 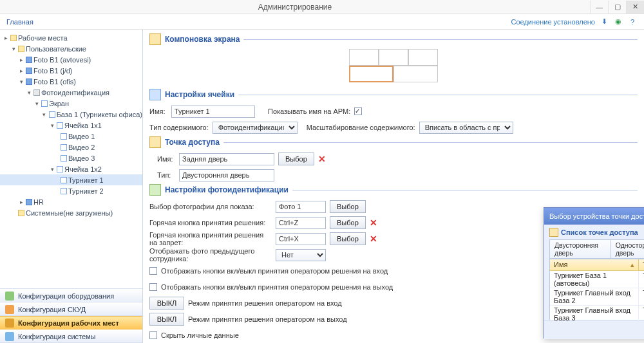 What do you see at coordinates (358, 111) in the screenshot?
I see `show-name-checkbox` at bounding box center [358, 111].